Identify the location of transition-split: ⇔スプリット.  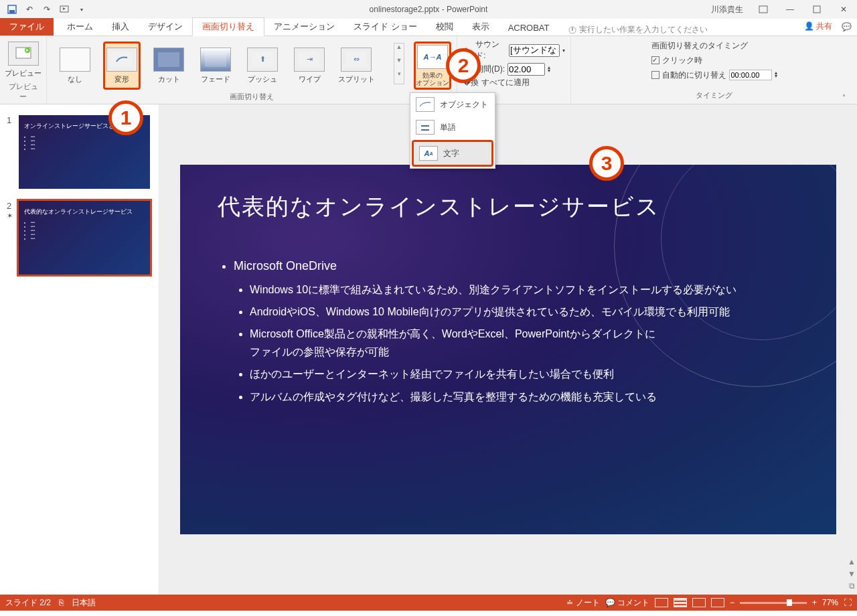
(356, 66).